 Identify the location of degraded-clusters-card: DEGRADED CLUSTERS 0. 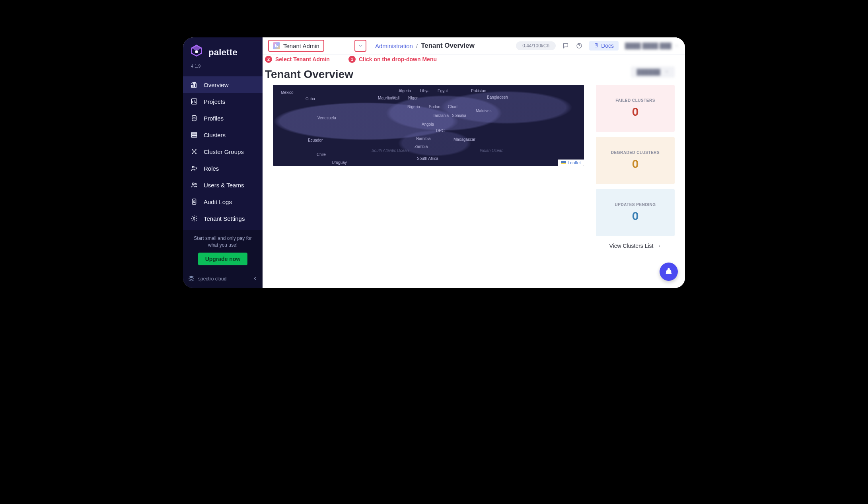
(635, 161).